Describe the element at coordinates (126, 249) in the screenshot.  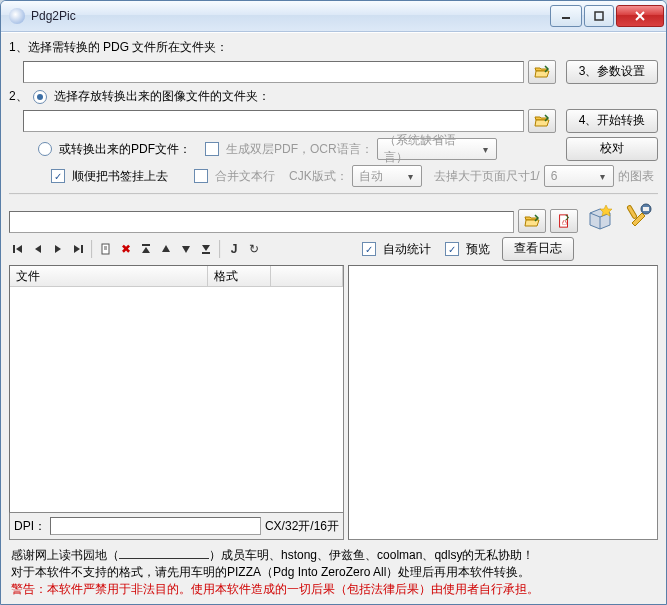
I see `delete-item-button: ✖` at that location.